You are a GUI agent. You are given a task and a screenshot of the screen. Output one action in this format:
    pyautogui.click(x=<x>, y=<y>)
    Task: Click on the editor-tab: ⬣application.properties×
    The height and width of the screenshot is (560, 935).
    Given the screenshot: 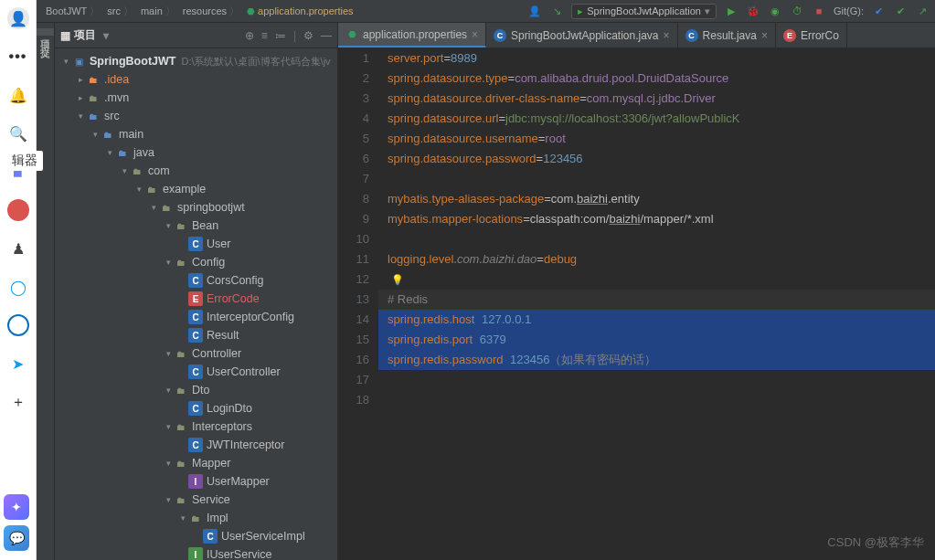 What is the action you would take?
    pyautogui.click(x=412, y=35)
    